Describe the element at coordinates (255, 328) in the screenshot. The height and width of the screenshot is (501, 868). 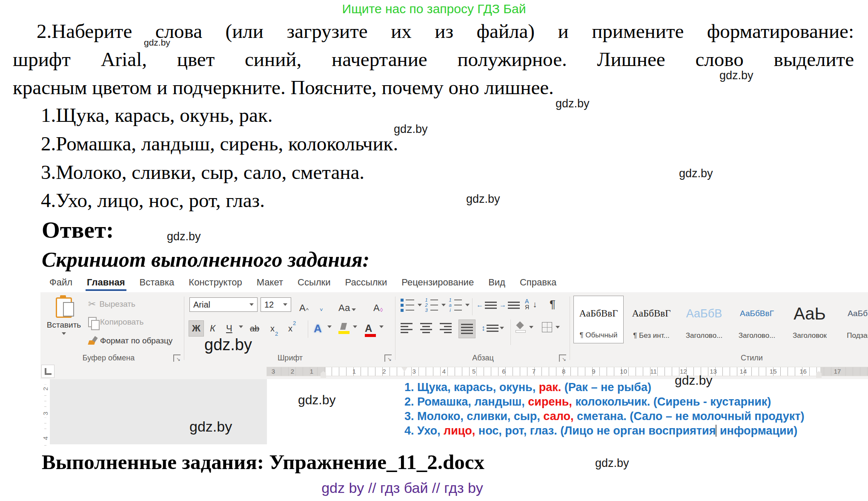
I see `strikethrough-button: ab` at that location.